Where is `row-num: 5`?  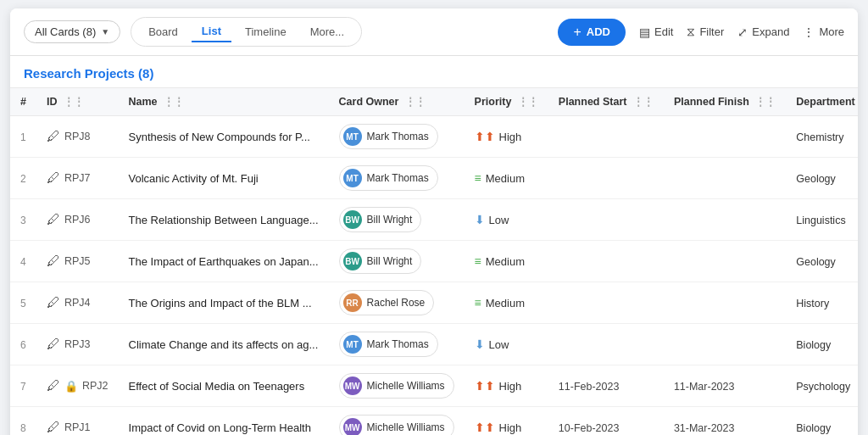
row-num: 5 is located at coordinates (24, 304).